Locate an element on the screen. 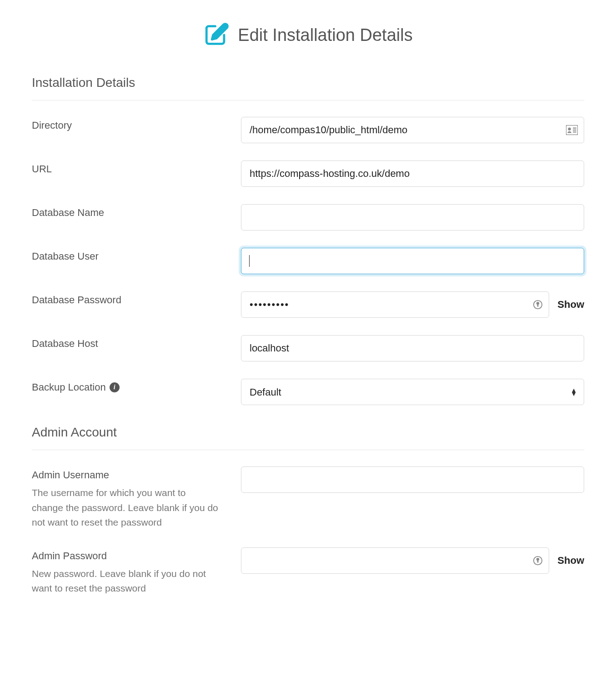 The width and height of the screenshot is (616, 682). input-dbname is located at coordinates (413, 217).